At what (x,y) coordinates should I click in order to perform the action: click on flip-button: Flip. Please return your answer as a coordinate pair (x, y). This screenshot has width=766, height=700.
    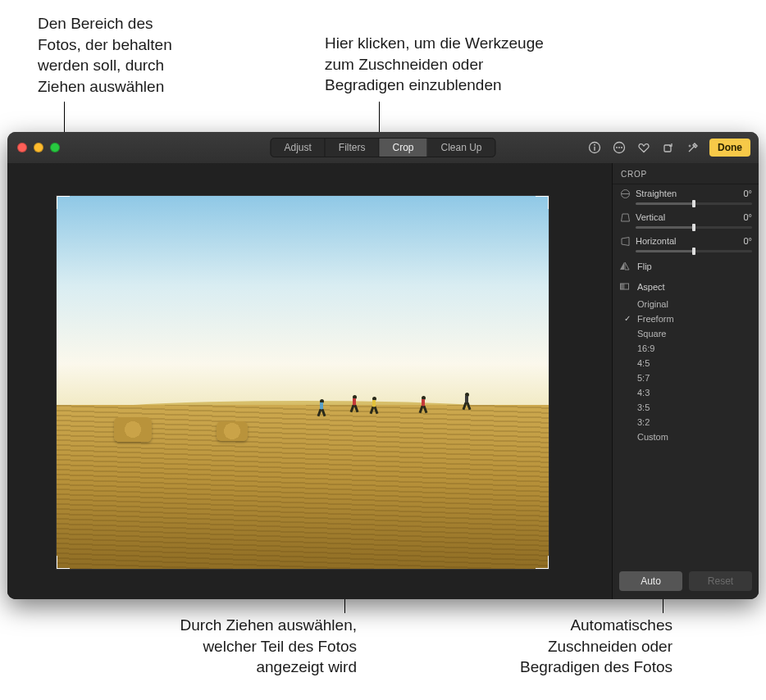
    Looking at the image, I should click on (686, 266).